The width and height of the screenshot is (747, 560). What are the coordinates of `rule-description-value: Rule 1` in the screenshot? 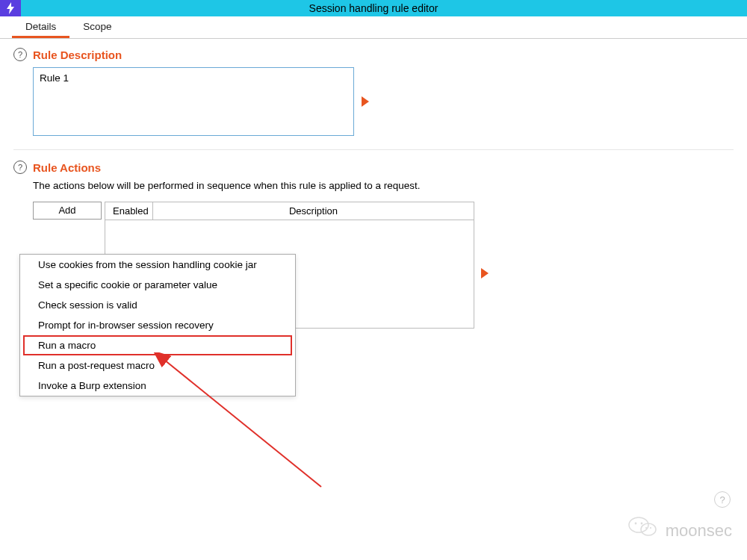 It's located at (54, 78).